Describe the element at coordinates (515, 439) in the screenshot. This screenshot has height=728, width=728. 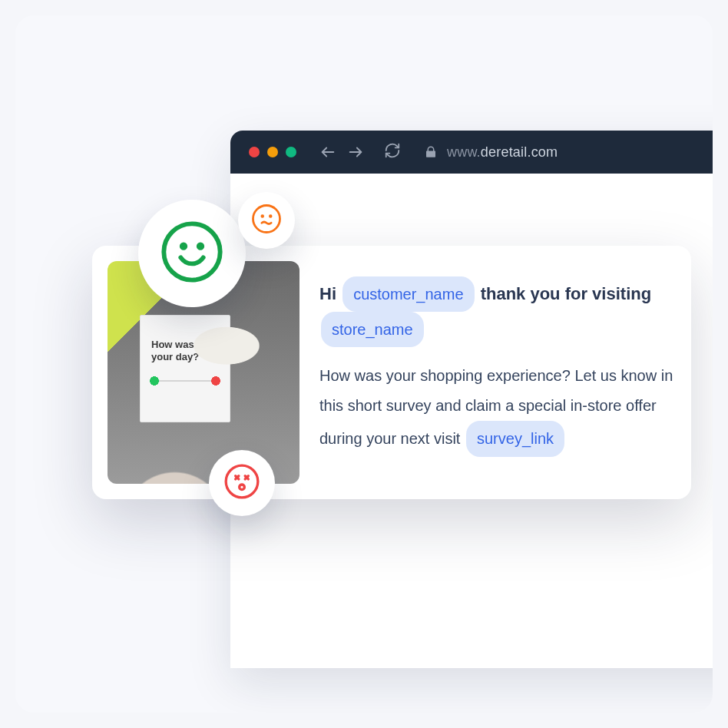
I see `token-survey-link: survey_link` at that location.